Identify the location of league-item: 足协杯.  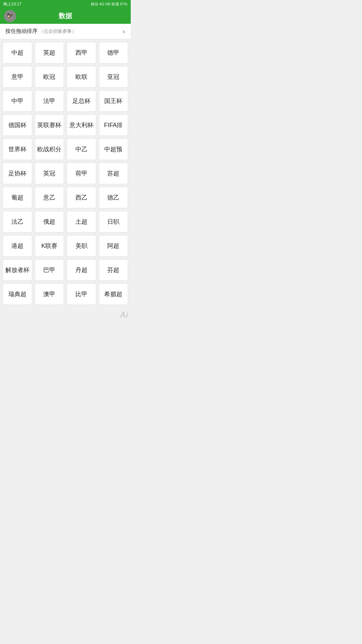
(17, 173).